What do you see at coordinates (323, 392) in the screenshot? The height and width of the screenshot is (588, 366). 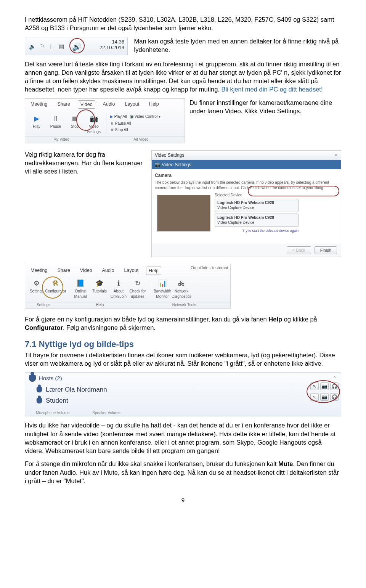 I see `highlight-circle-status-icons` at bounding box center [323, 392].